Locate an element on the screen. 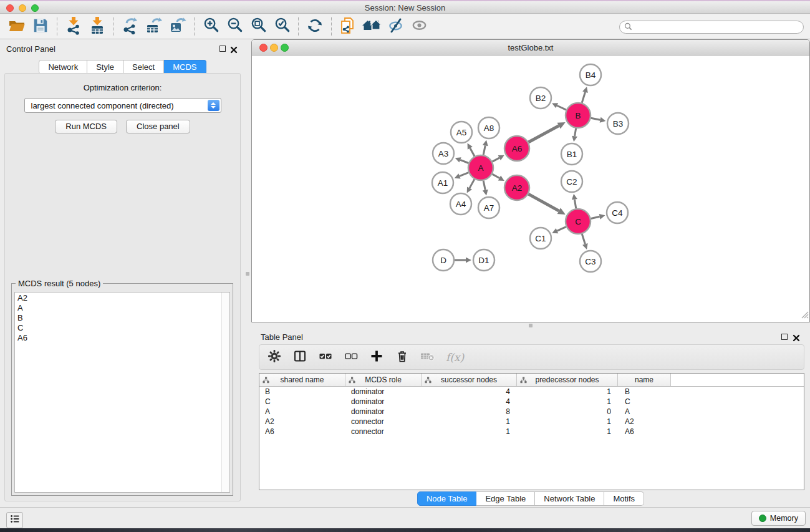 The image size is (810, 532). export-image-button is located at coordinates (178, 27).